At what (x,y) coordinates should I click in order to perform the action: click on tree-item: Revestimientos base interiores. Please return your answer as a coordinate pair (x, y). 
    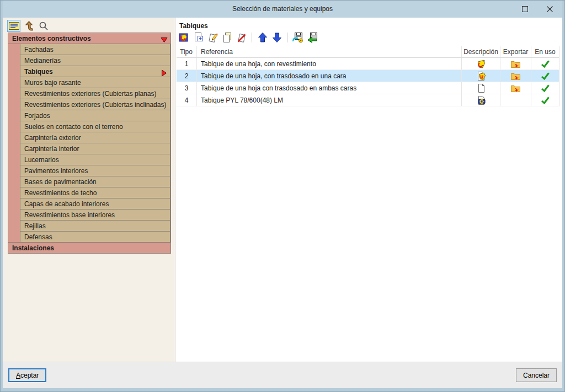
    Looking at the image, I should click on (95, 215).